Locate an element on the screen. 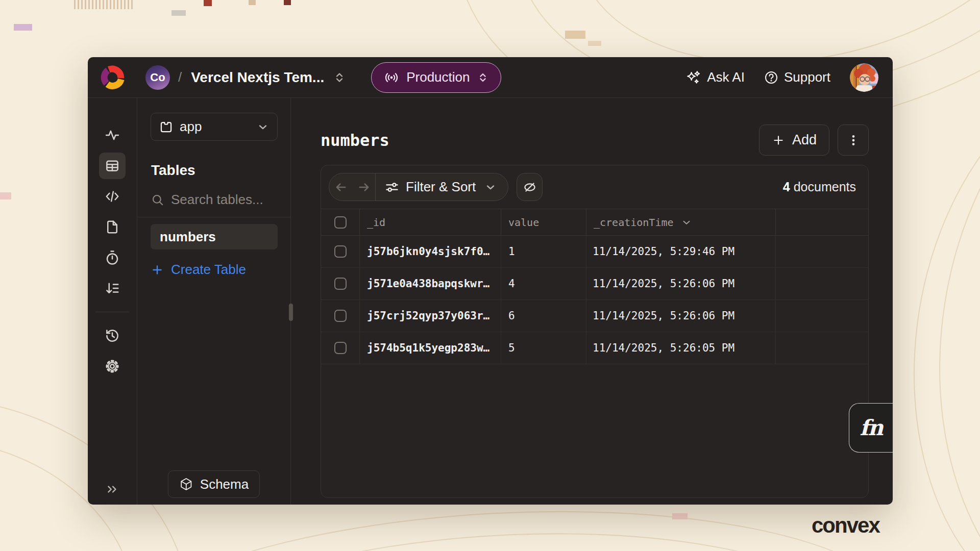 This screenshot has width=980, height=551. hide-fields-button is located at coordinates (530, 187).